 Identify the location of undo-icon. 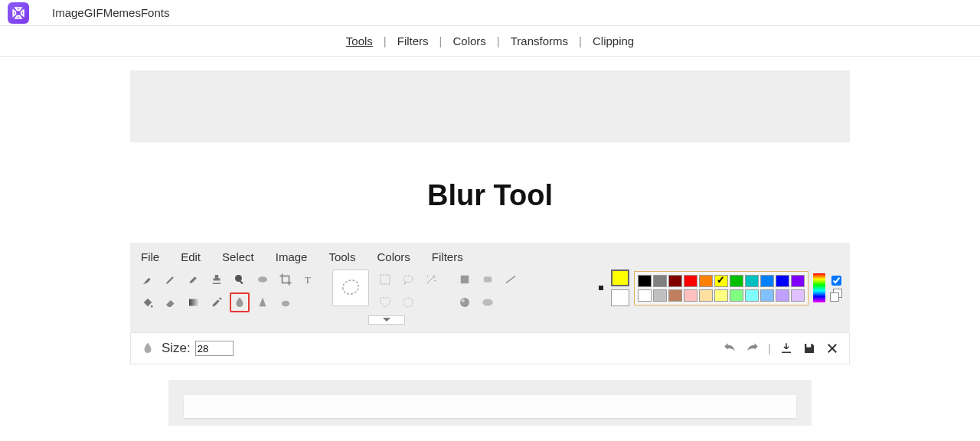
(730, 348).